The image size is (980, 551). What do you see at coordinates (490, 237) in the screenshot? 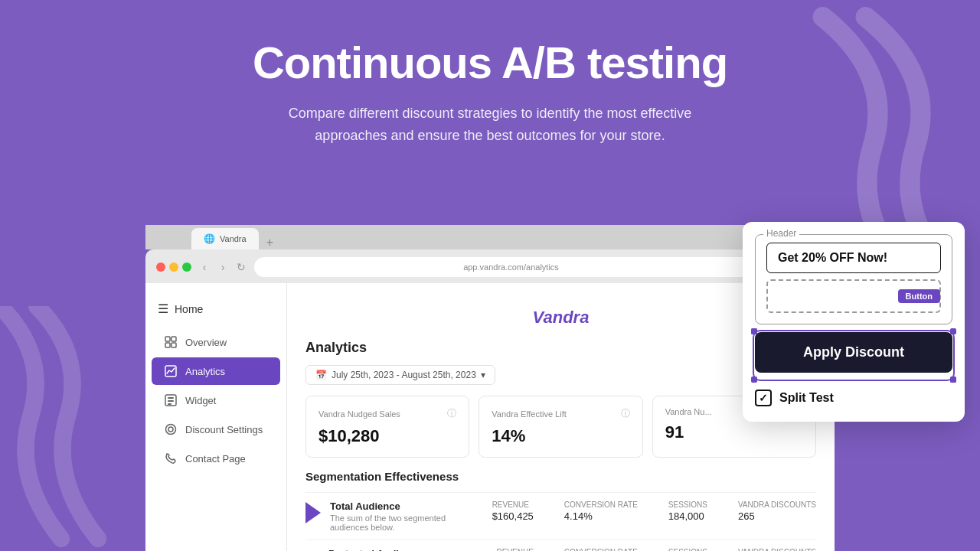
I see `browser-tab-bar: 🌐 Vandra +` at bounding box center [490, 237].